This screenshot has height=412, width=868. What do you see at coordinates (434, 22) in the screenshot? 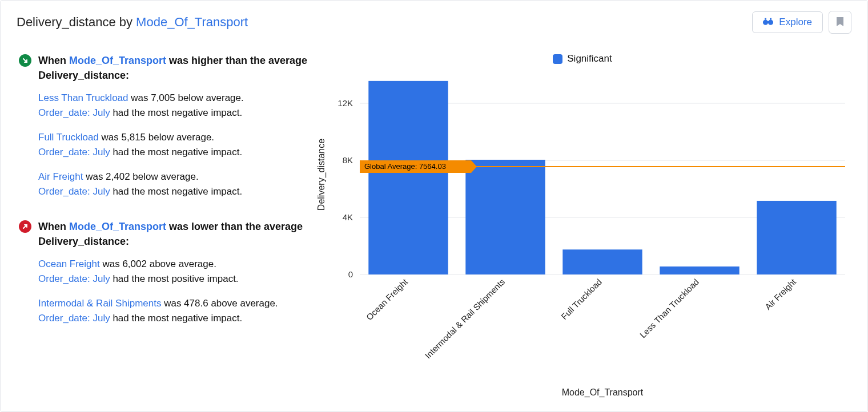
I see `card-header: Delivery_distance by Mode_Of_Transport E…` at bounding box center [434, 22].